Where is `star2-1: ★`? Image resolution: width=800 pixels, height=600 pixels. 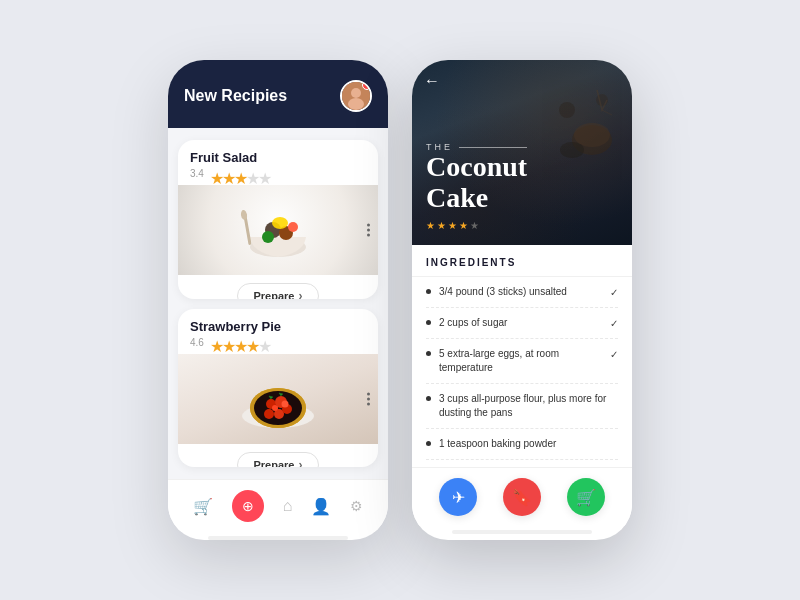
star2-1: ★ is located at coordinates (215, 342).